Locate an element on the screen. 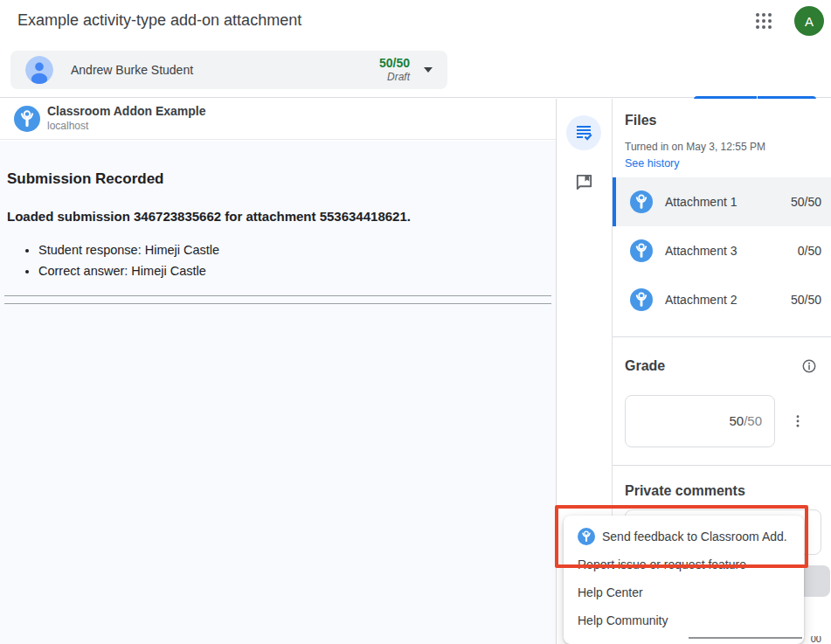 The width and height of the screenshot is (831, 644). attachment-row: Attachment 3 0/50 is located at coordinates (722, 251).